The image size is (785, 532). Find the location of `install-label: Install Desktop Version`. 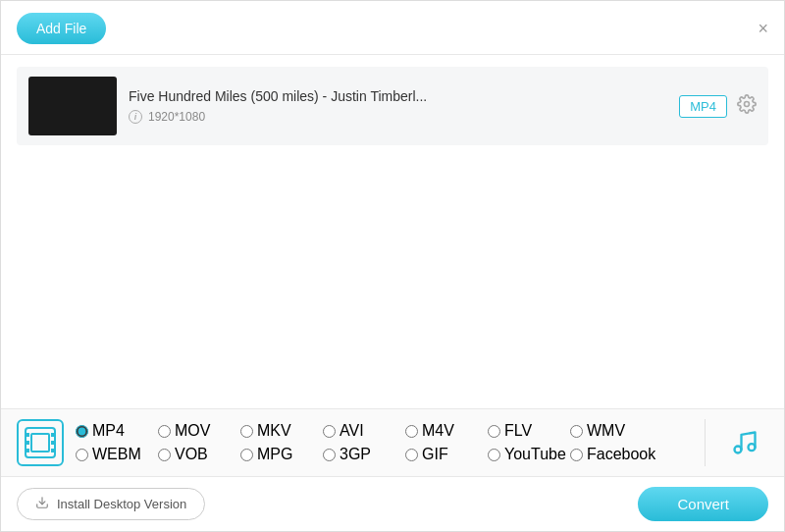

install-label: Install Desktop Version is located at coordinates (122, 505).